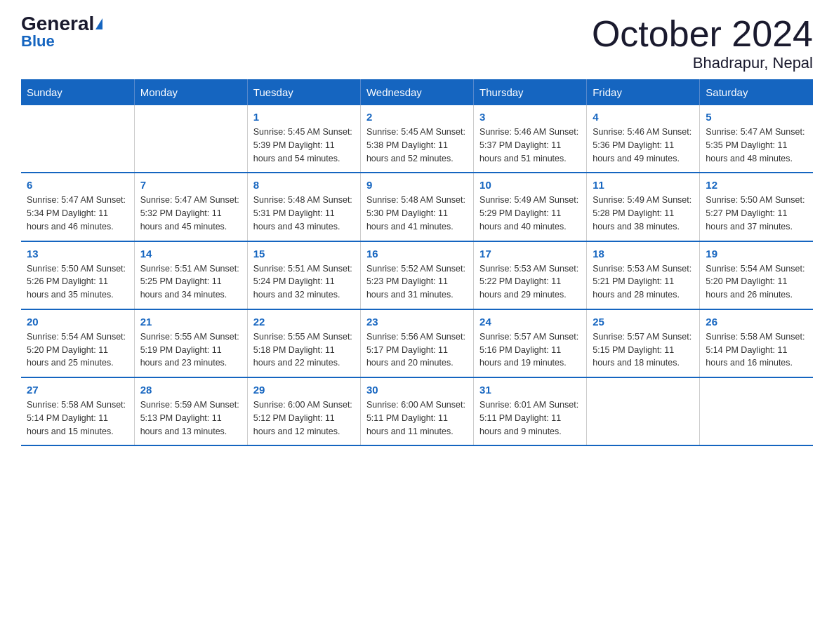  I want to click on day-number: 31, so click(530, 390).